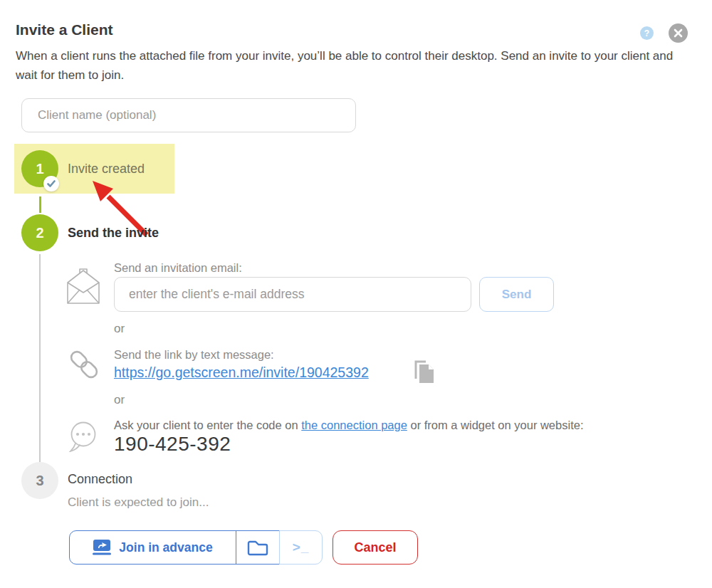 The height and width of the screenshot is (588, 712). Describe the element at coordinates (194, 355) in the screenshot. I see `link-section-label: Send the link by text message:` at that location.